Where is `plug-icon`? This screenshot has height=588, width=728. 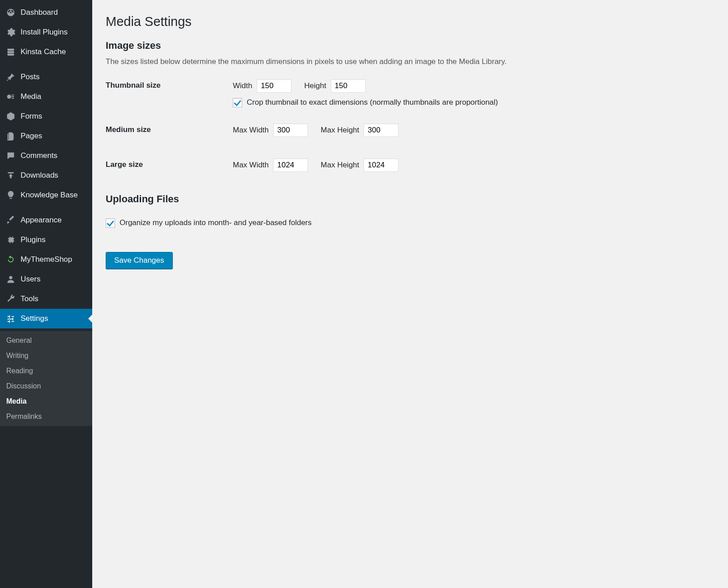 plug-icon is located at coordinates (11, 240).